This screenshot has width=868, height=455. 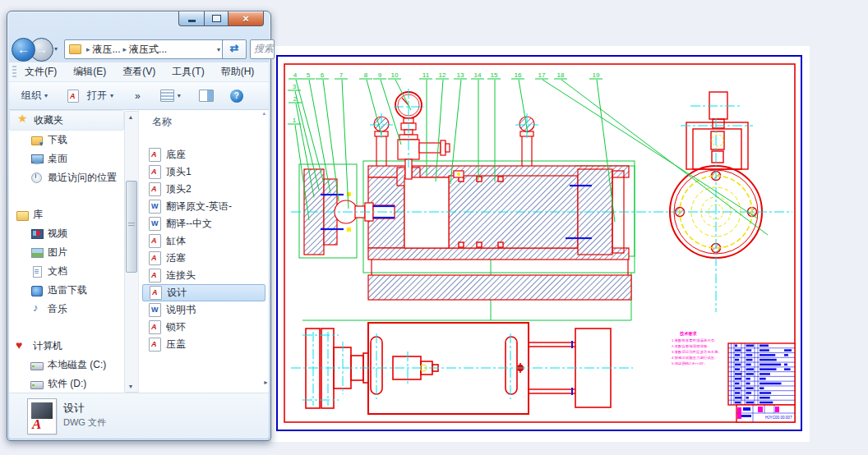 I want to click on file-row-10: 锁环, so click(x=204, y=327).